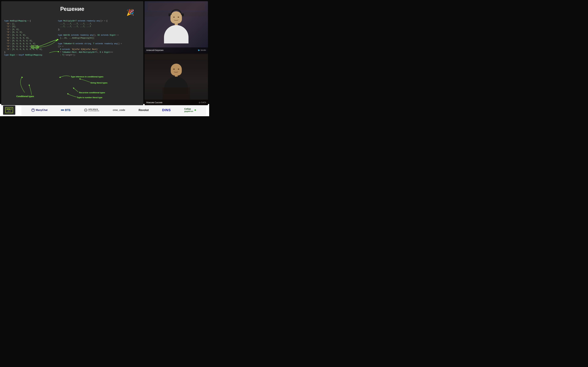  What do you see at coordinates (9, 110) in the screenshot?
I see `holyjs-logo: HOLY JS∸` at bounding box center [9, 110].